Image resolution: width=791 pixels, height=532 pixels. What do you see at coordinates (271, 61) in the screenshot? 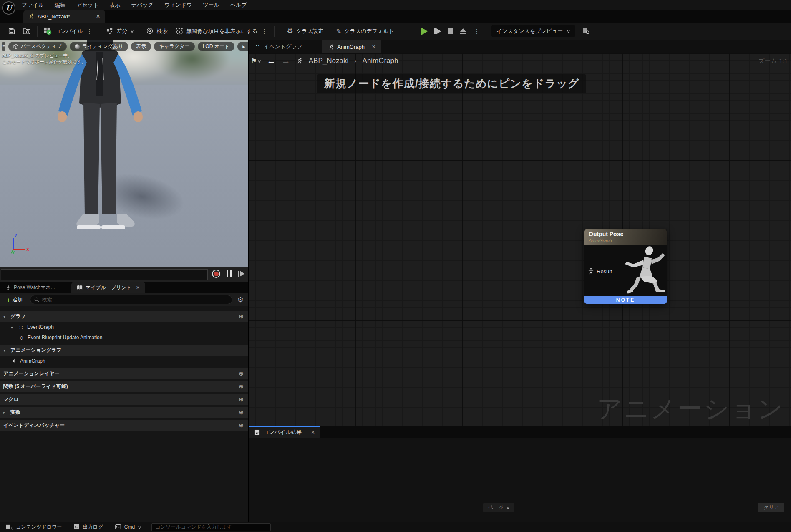
I see `back-arrow-icon: ←` at bounding box center [271, 61].